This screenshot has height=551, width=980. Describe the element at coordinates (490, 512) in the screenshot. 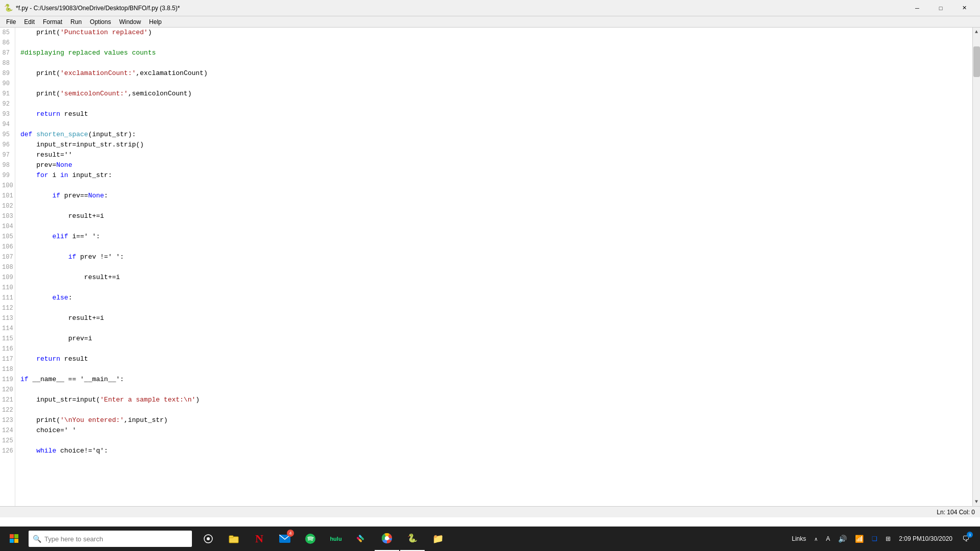

I see `statusbar: Ln: 104 Col: 0` at that location.